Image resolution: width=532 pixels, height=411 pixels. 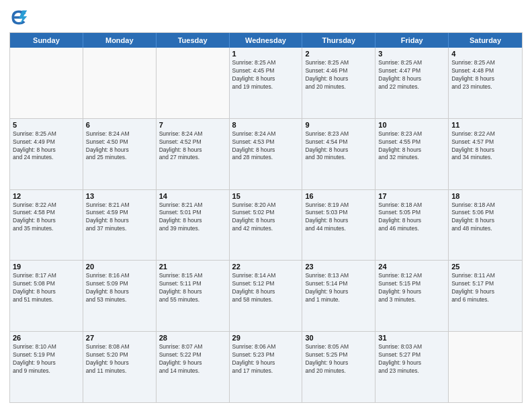 What do you see at coordinates (339, 196) in the screenshot?
I see `day-number: 16` at bounding box center [339, 196].